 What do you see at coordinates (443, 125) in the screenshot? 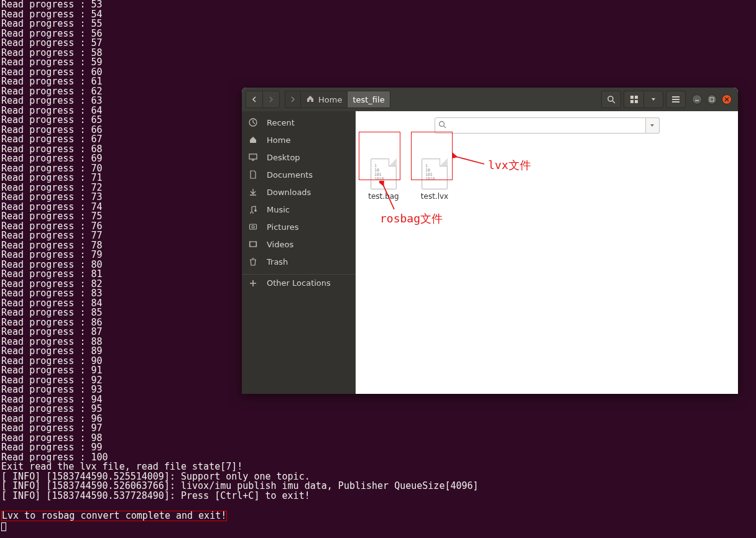
I see `search-icon` at bounding box center [443, 125].